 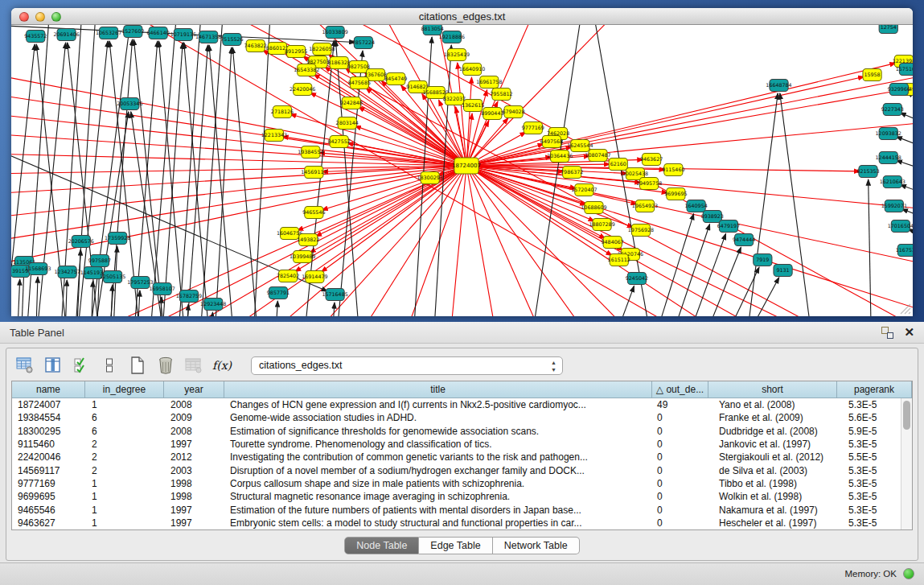 What do you see at coordinates (462, 405) in the screenshot?
I see `table-row: 1872400712008Changes of HCN gene express…` at bounding box center [462, 405].